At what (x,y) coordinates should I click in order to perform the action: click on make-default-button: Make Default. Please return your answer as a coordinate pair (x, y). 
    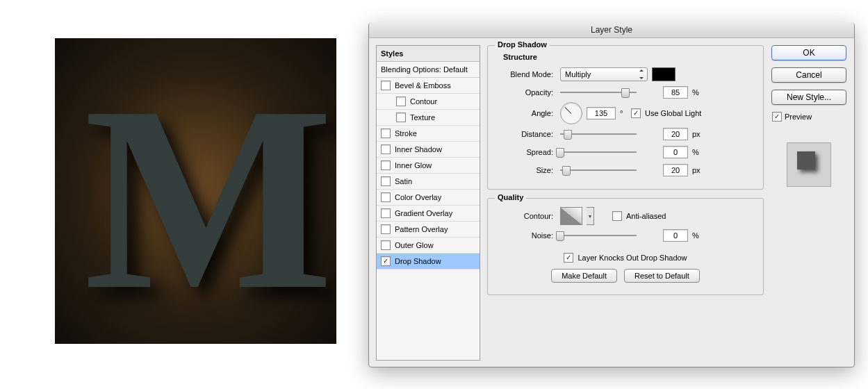
    Looking at the image, I should click on (584, 276).